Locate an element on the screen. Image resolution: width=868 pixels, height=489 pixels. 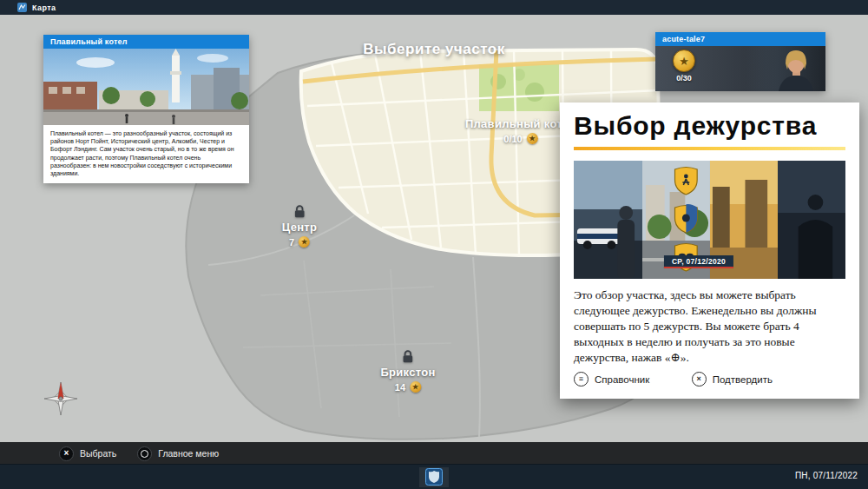
district-info-card: Плавильный котел is located at coordinates (146, 109).